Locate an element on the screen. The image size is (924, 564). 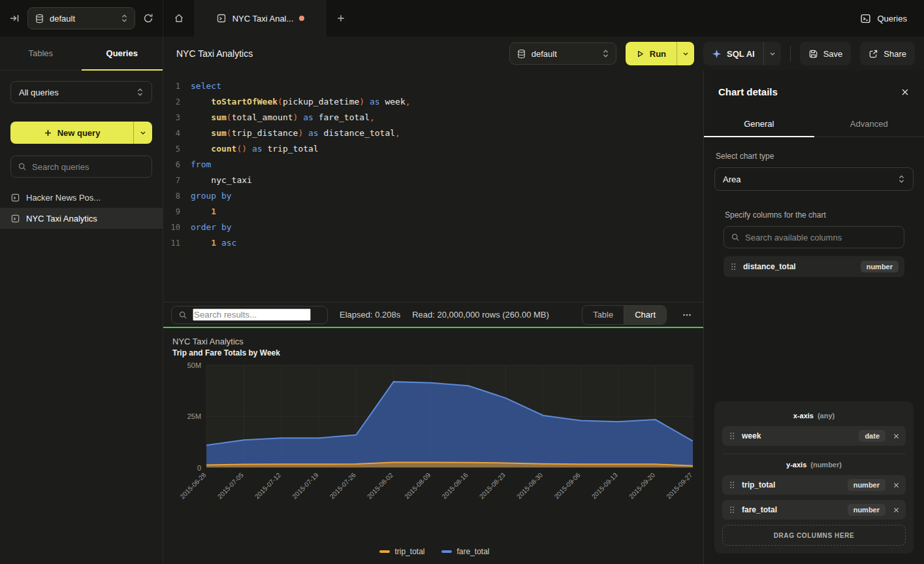
x-axis-hint: (any) is located at coordinates (826, 416).